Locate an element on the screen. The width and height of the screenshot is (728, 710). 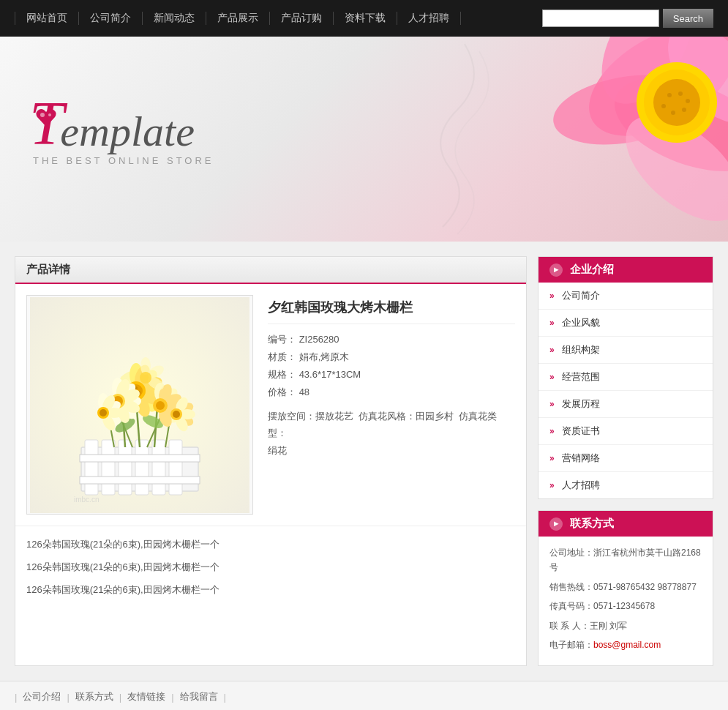
curl-svg is located at coordinates (391, 139).